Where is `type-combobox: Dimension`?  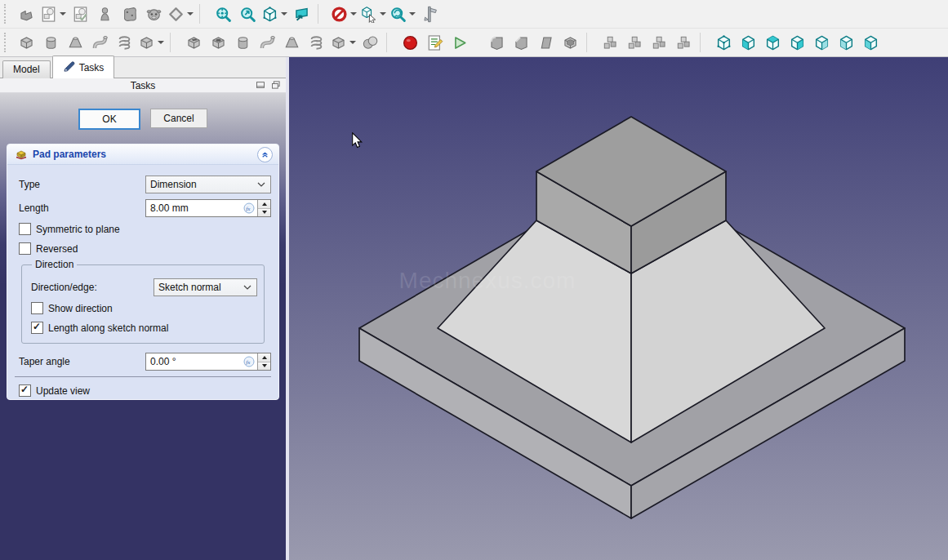
type-combobox: Dimension is located at coordinates (208, 184).